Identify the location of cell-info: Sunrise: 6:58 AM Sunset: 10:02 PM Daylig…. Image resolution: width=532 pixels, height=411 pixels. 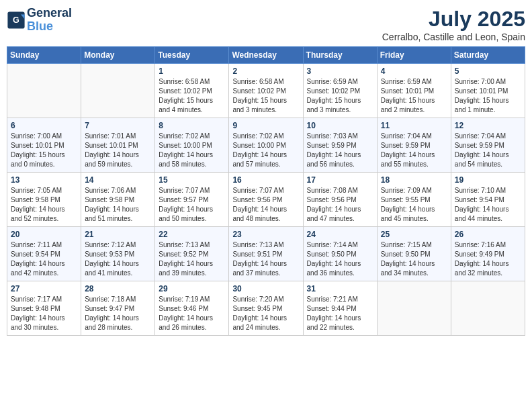
(192, 96).